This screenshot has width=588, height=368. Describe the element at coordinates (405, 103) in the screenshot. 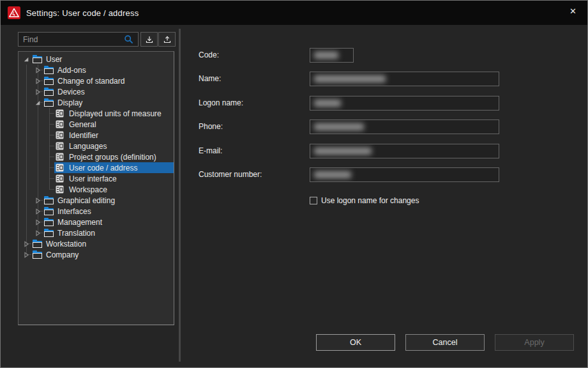

I see `field-input-logon-name` at that location.